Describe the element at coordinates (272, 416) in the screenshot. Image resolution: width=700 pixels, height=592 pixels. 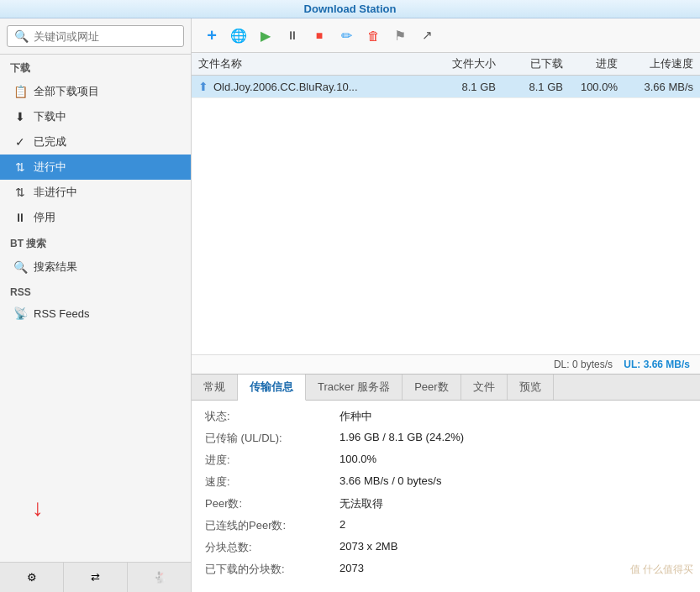
I see `info-label: 状态:` at that location.